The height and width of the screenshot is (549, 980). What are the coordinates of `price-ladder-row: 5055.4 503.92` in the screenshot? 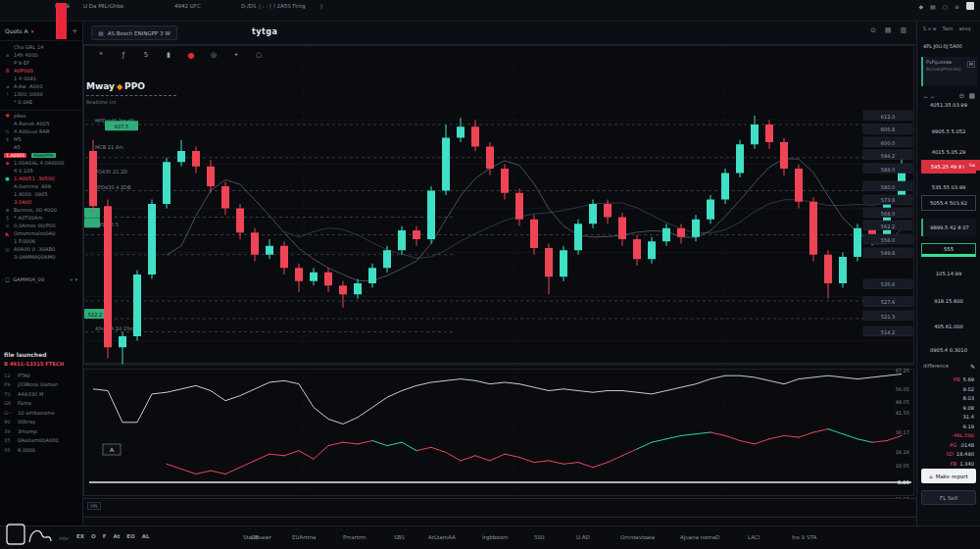 It's located at (949, 203).